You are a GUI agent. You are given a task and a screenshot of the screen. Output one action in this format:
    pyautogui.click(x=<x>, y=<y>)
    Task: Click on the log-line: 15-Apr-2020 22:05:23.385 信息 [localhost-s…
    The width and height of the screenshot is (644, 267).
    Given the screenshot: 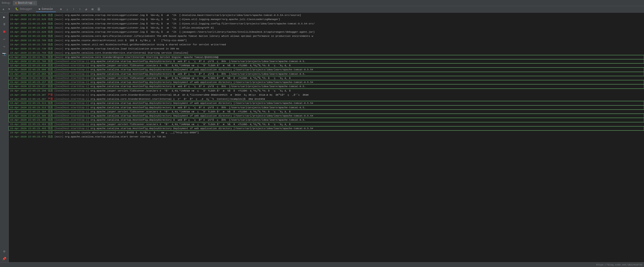 What is the action you would take?
    pyautogui.click(x=326, y=116)
    